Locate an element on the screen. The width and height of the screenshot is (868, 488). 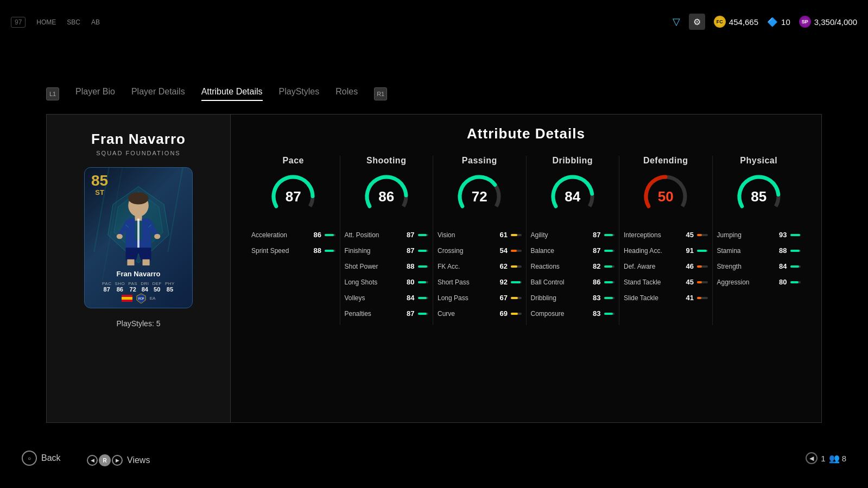
page-number: 1 is located at coordinates (823, 458).